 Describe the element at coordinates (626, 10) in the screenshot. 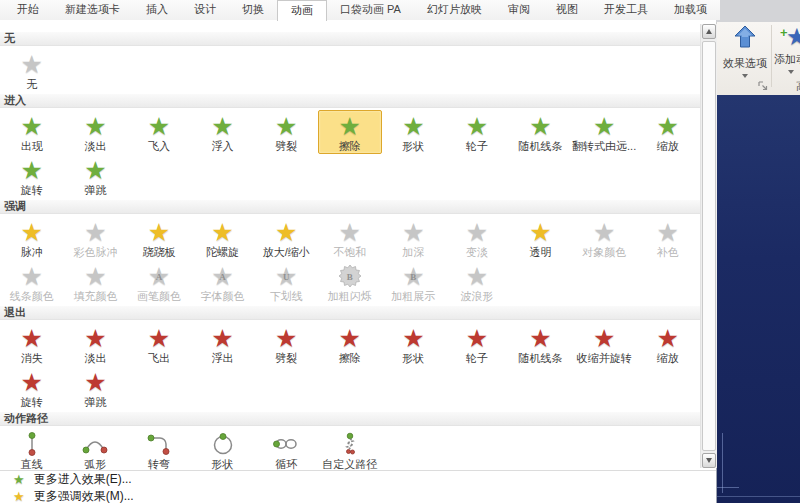

I see `ribbon-tab: 开发工具` at that location.